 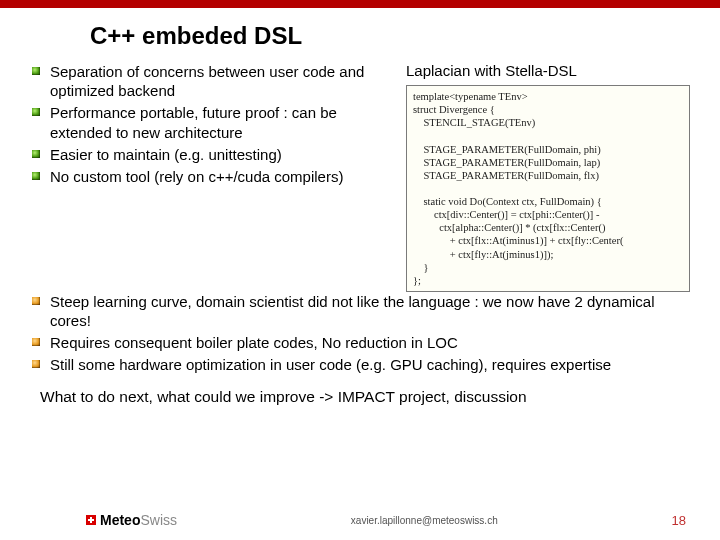 What do you see at coordinates (360, 4) in the screenshot?
I see `accent-bar` at bounding box center [360, 4].